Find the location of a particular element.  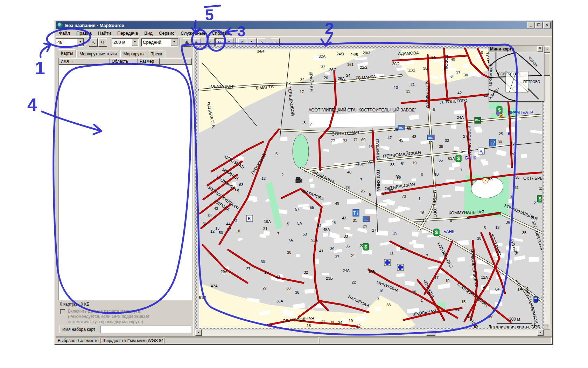

scroll-up-icon: ▲ is located at coordinates (547, 49).